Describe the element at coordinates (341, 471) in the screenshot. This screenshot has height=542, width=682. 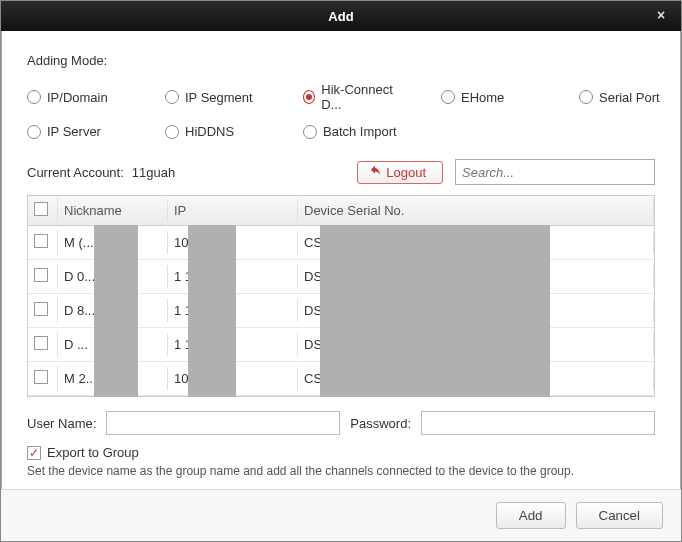
I see `export-note: Set the device name as the group name an…` at that location.